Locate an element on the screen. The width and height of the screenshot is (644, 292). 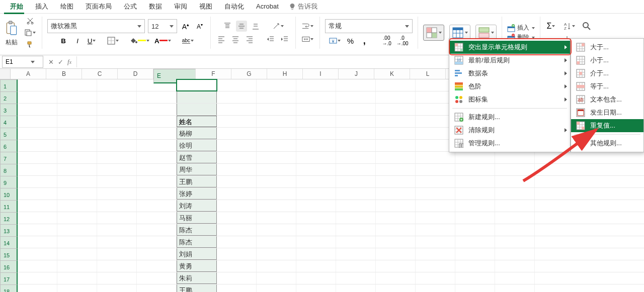
align-top-button is located at coordinates (227, 26).